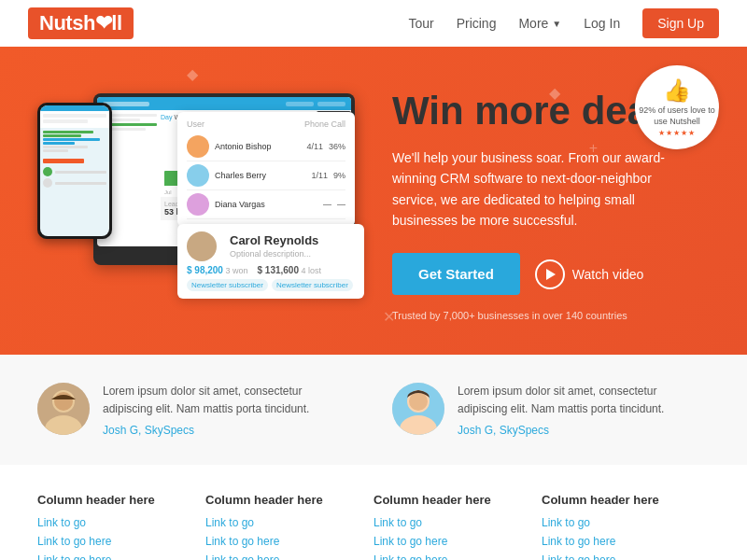 This screenshot has width=747, height=560. I want to click on testimonial-1: Lorem ipsum dolor sit amet, consectetur …, so click(196, 410).